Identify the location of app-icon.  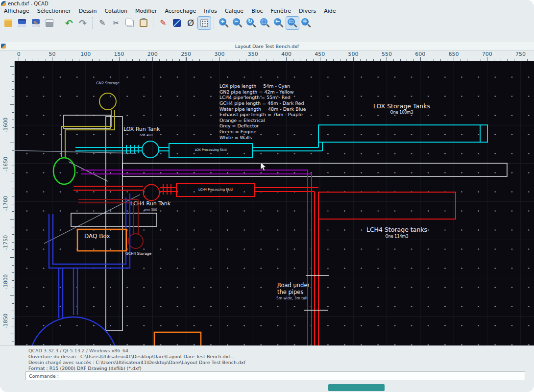
(3, 3).